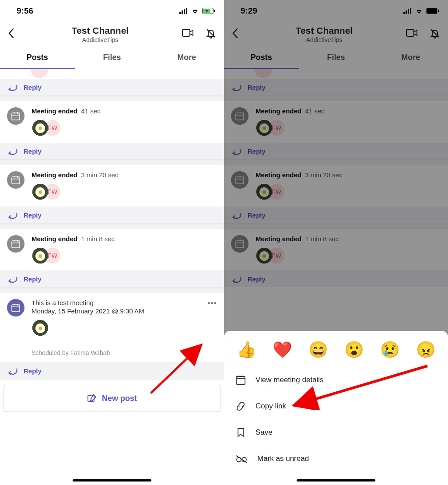  What do you see at coordinates (186, 58) in the screenshot?
I see `tab-more: More` at bounding box center [186, 58].